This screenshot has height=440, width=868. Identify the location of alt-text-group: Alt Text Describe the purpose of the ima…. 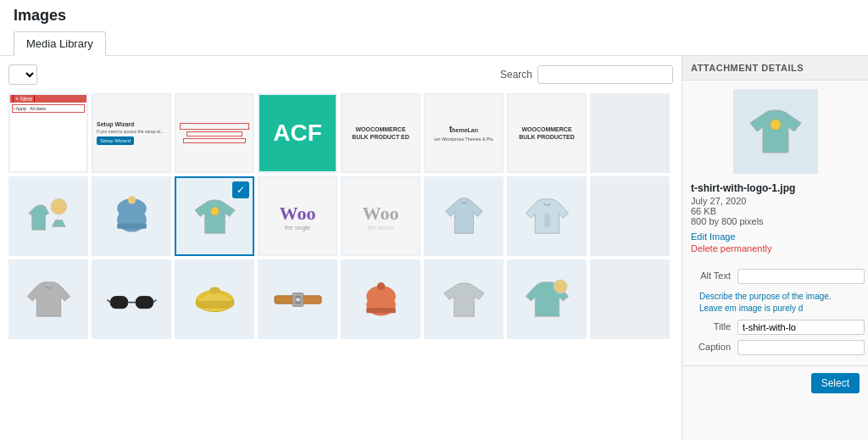
(775, 315).